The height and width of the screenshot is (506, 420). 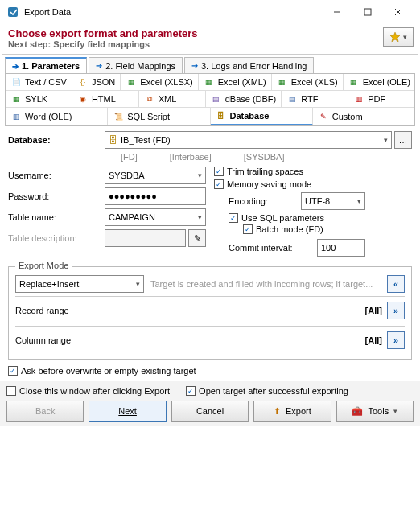 I want to click on commit-label: Commit interval:, so click(x=273, y=248).